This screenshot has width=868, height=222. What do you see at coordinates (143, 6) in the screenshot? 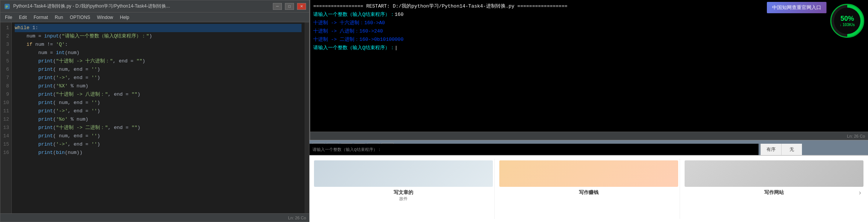
I see `editor-title: Python14-Task4-进制转换.py - D:/我的python学习/P…` at bounding box center [143, 6].